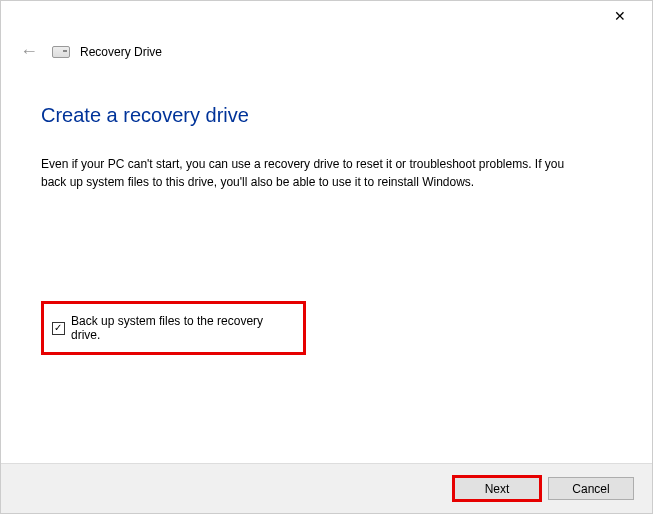  I want to click on drive-icon, so click(61, 52).